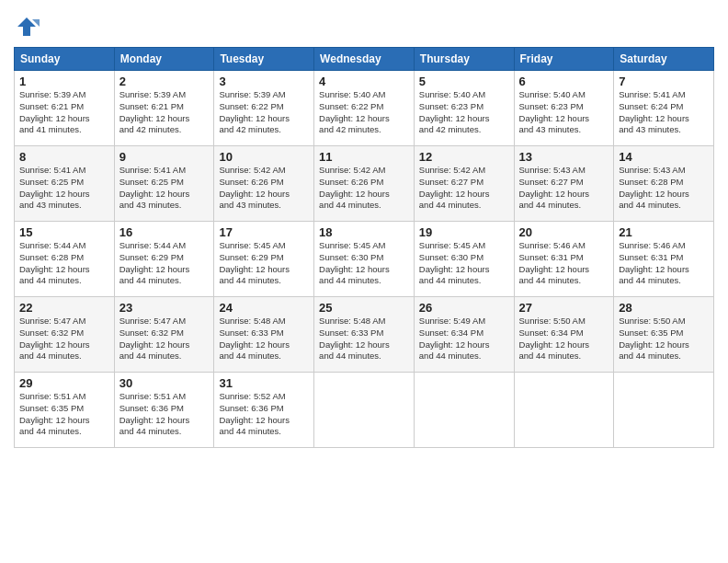 This screenshot has width=728, height=563. Describe the element at coordinates (464, 156) in the screenshot. I see `day-number: 12` at that location.